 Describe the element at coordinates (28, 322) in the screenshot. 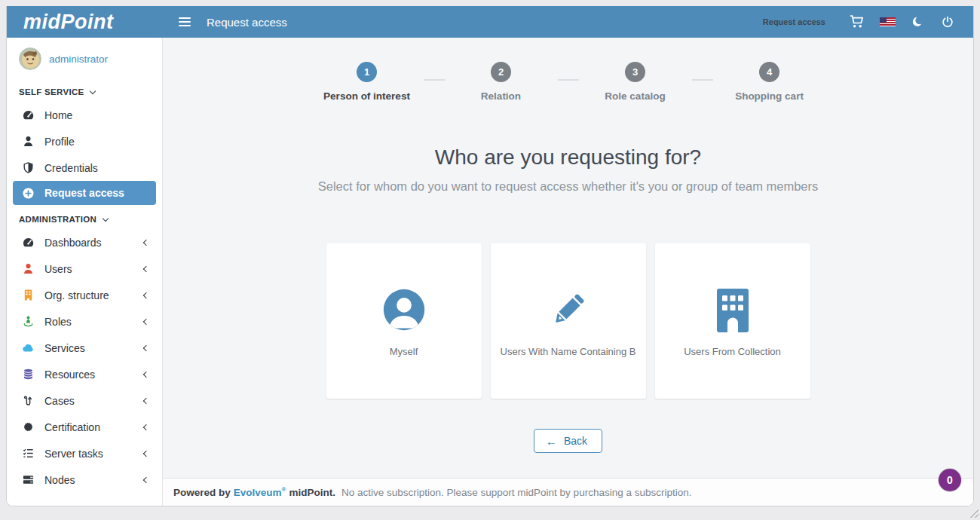

I see `street-view-icon` at that location.